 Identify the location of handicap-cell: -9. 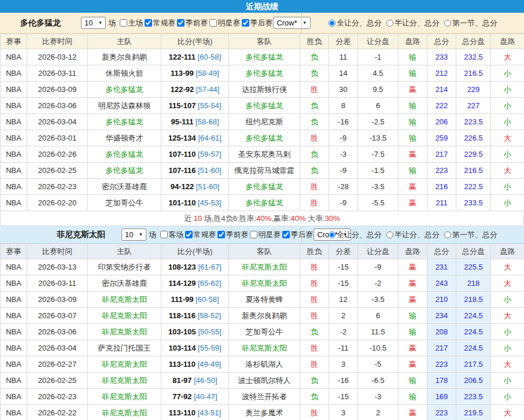
(378, 267).